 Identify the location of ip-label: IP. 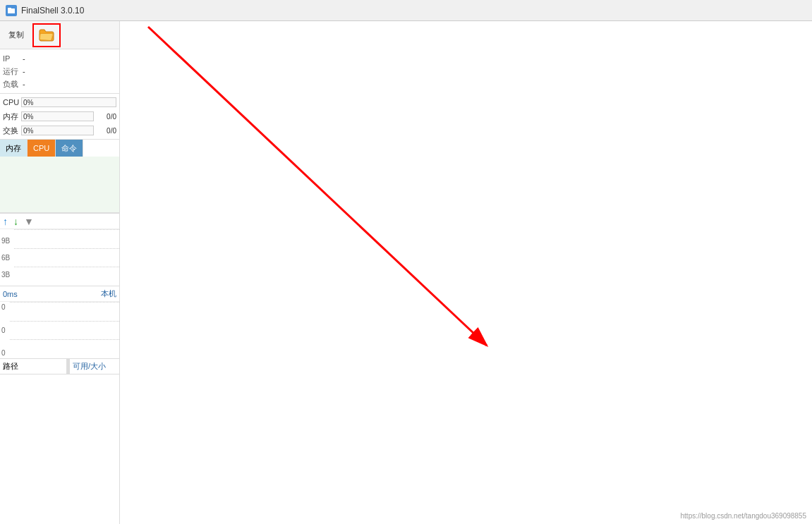
(11, 59).